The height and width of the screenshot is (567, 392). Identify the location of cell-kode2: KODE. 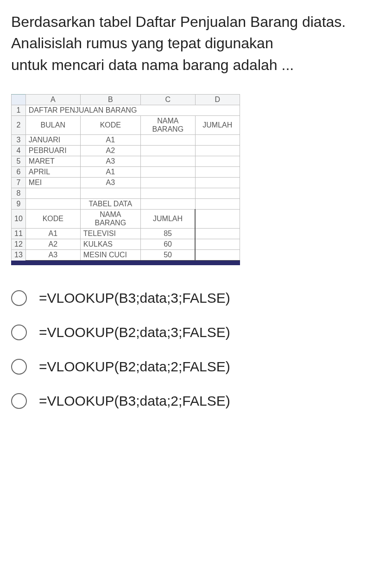
(53, 219).